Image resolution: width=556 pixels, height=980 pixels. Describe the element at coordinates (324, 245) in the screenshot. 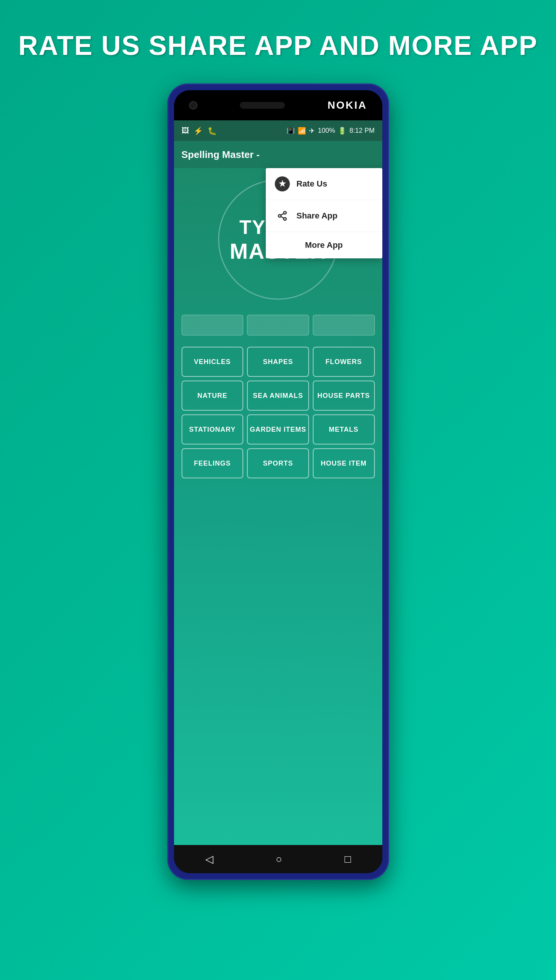

I see `dropdown-item-more-app: More App` at that location.